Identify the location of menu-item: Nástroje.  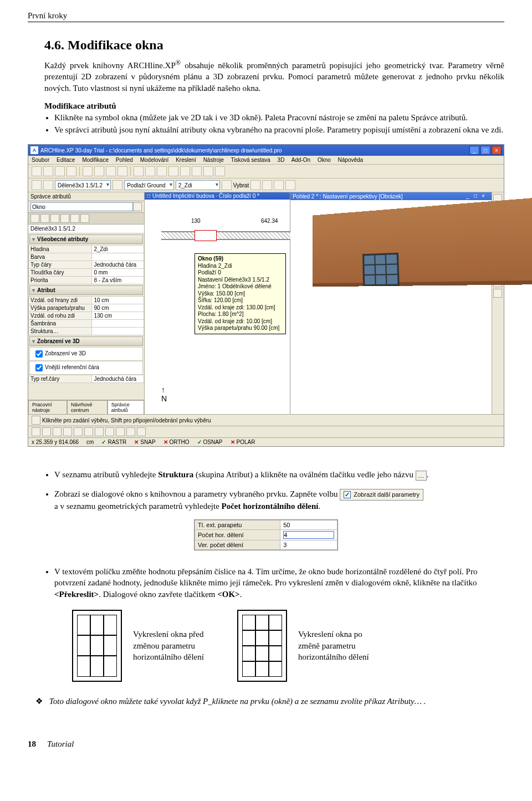
(214, 160).